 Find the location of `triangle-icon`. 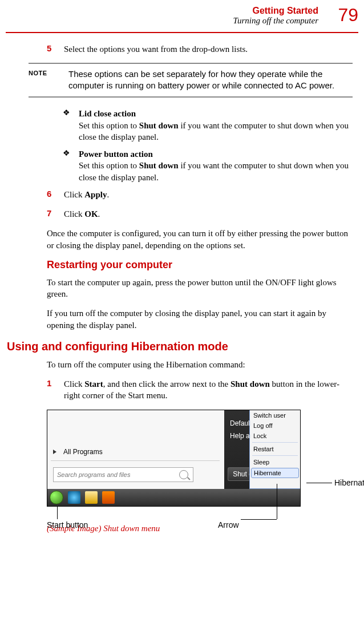

triangle-icon is located at coordinates (55, 452).